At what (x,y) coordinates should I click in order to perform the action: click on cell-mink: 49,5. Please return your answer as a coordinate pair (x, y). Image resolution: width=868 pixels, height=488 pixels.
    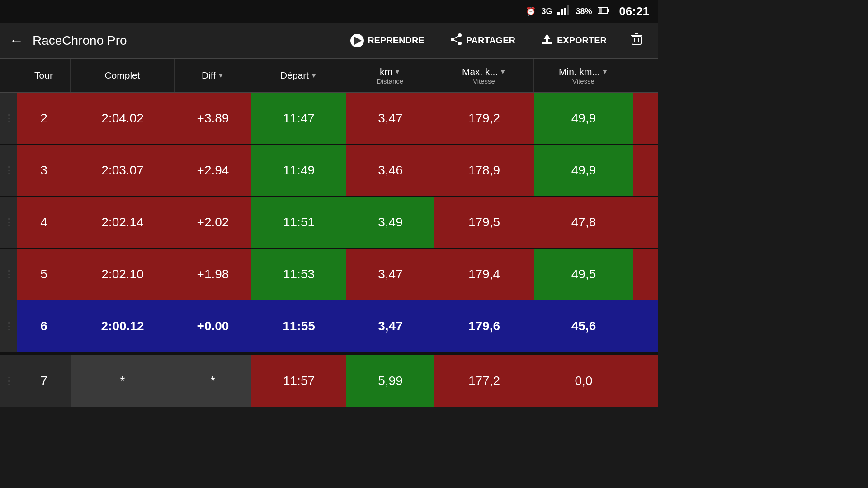
    Looking at the image, I should click on (584, 274).